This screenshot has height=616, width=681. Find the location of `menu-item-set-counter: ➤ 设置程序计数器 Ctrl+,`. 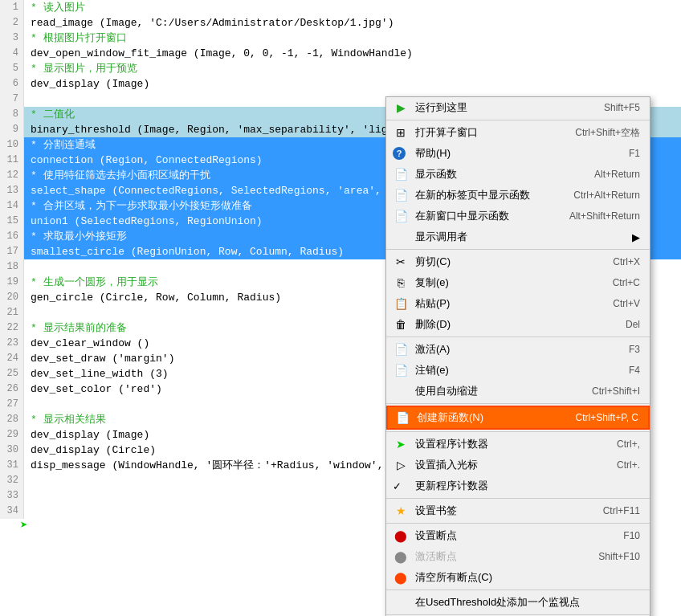

menu-item-set-counter: ➤ 设置程序计数器 Ctrl+, is located at coordinates (518, 444).